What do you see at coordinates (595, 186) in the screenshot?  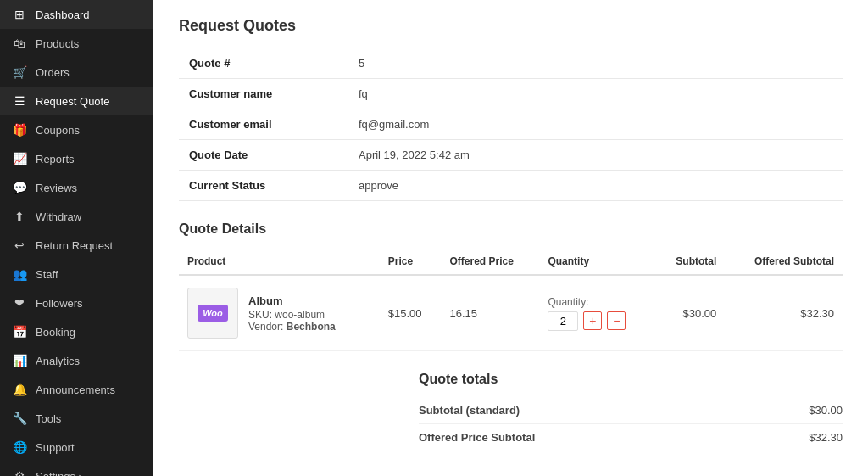 I see `info-value-status: approve` at bounding box center [595, 186].